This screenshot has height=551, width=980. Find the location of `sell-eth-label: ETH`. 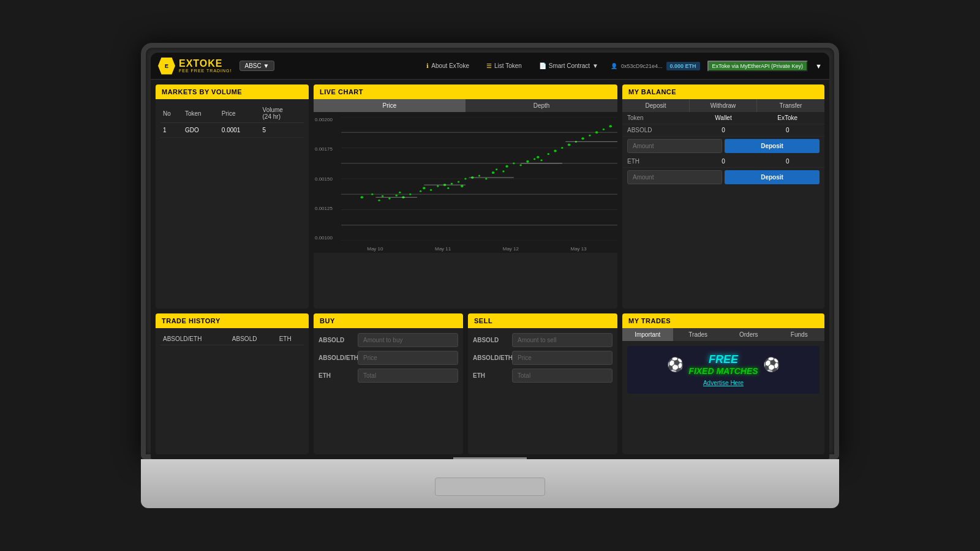

sell-eth-label: ETH is located at coordinates (491, 376).